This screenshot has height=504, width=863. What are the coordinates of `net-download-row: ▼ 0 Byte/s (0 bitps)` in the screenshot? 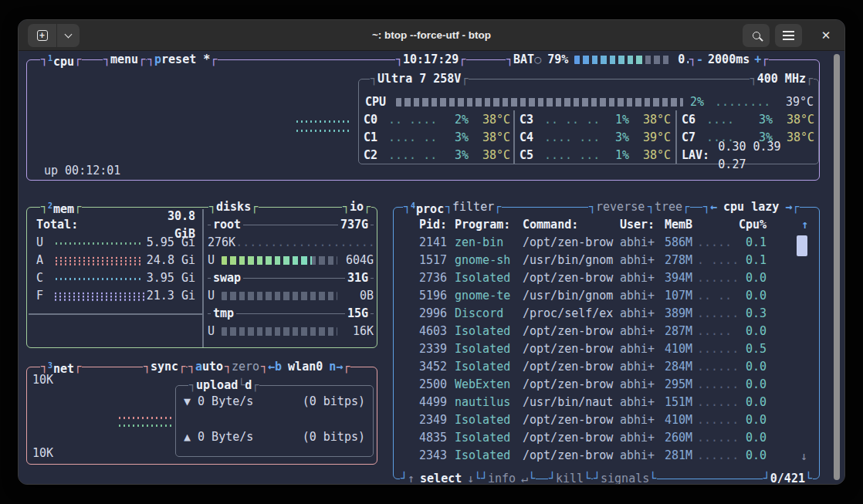 It's located at (275, 401).